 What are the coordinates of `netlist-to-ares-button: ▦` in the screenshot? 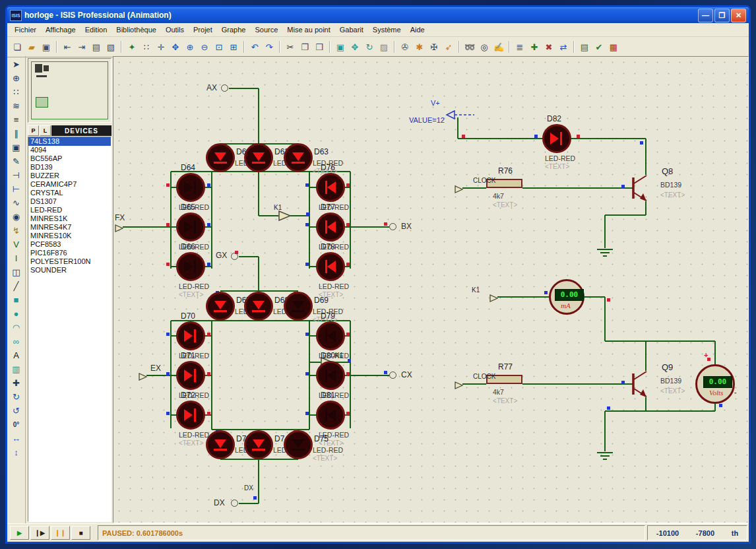 It's located at (614, 47).